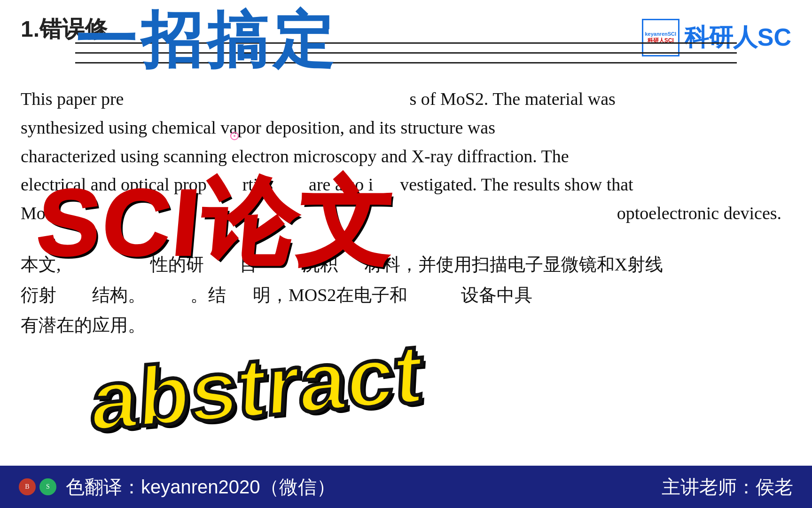  I want to click on eng-line-2: synthesized using chemical vapor deposit…, so click(406, 128).